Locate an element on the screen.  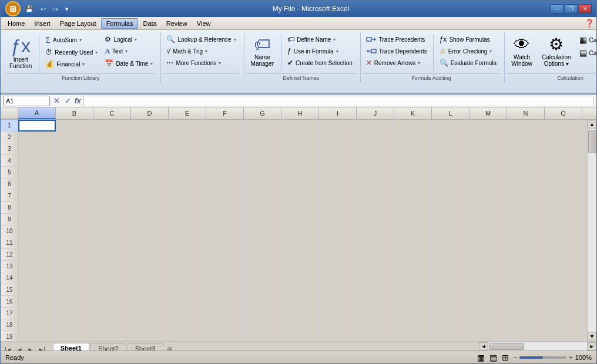
h-scroll-thumb is located at coordinates (507, 346).